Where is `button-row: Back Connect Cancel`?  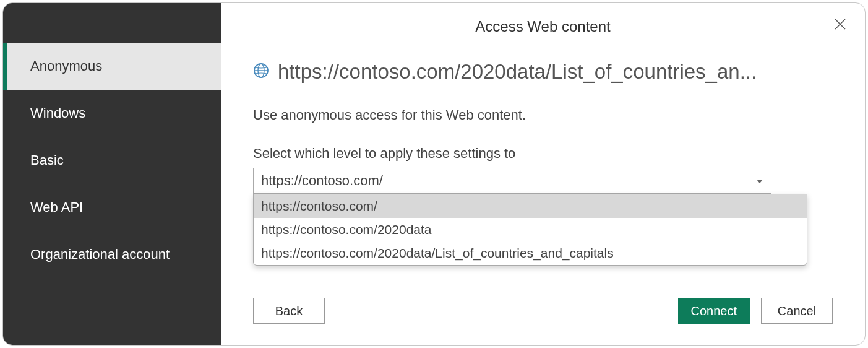
button-row: Back Connect Cancel is located at coordinates (543, 311).